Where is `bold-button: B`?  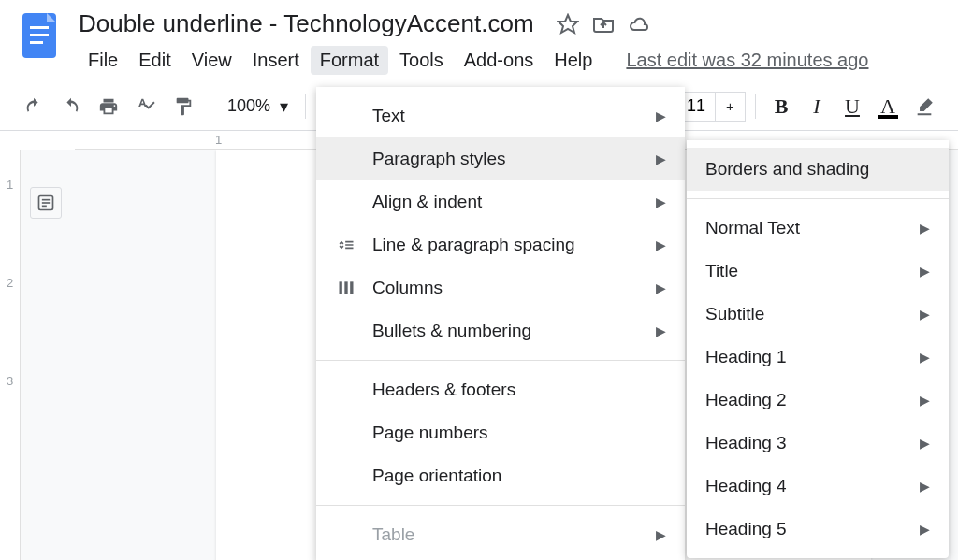 bold-button: B is located at coordinates (781, 107).